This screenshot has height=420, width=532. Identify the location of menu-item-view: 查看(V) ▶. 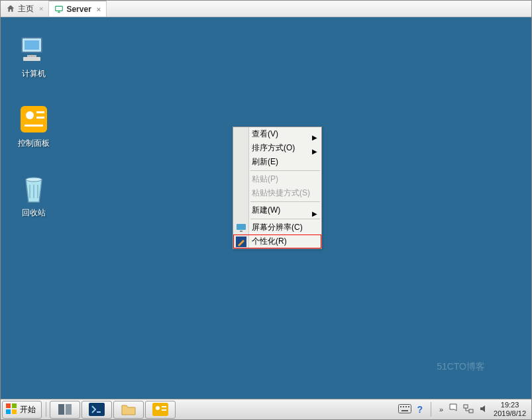
(277, 134).